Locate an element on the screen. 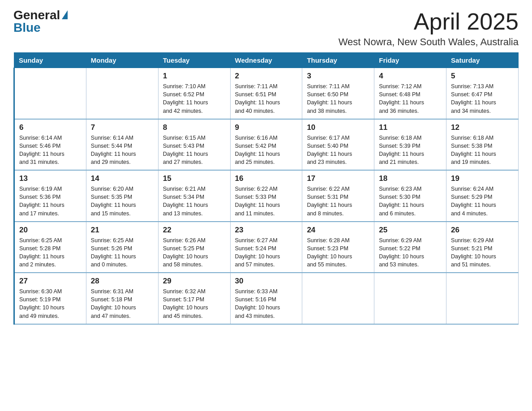 This screenshot has height=411, width=532. calendar-cell: 5Sunrise: 7:13 AM Sunset: 6:47 PM Daylig… is located at coordinates (483, 94).